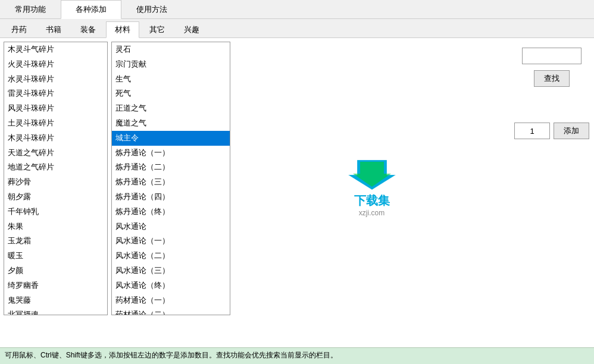  What do you see at coordinates (56, 285) in the screenshot?
I see `left-list-item: 绮罗幽香` at bounding box center [56, 285].